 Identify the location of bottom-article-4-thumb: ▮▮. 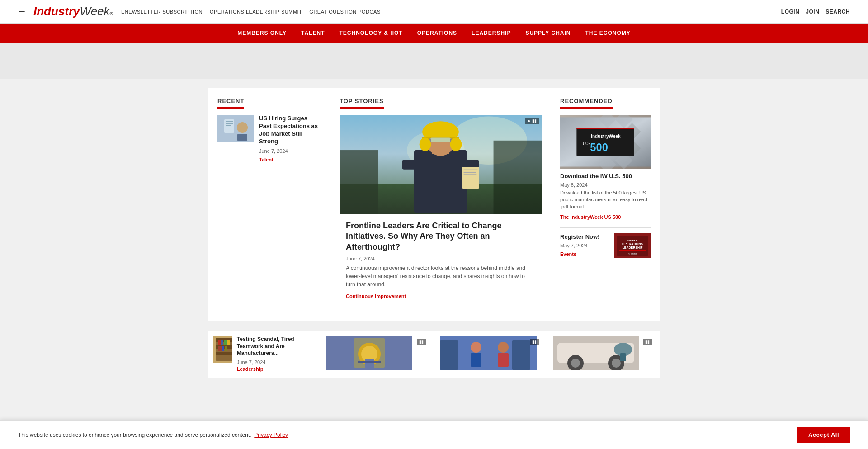
(604, 354).